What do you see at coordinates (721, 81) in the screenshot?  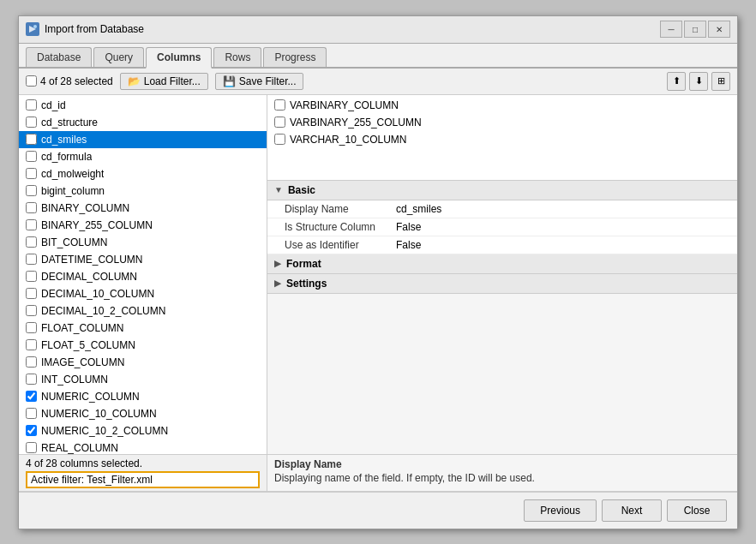 I see `filter-button: ⊞` at bounding box center [721, 81].